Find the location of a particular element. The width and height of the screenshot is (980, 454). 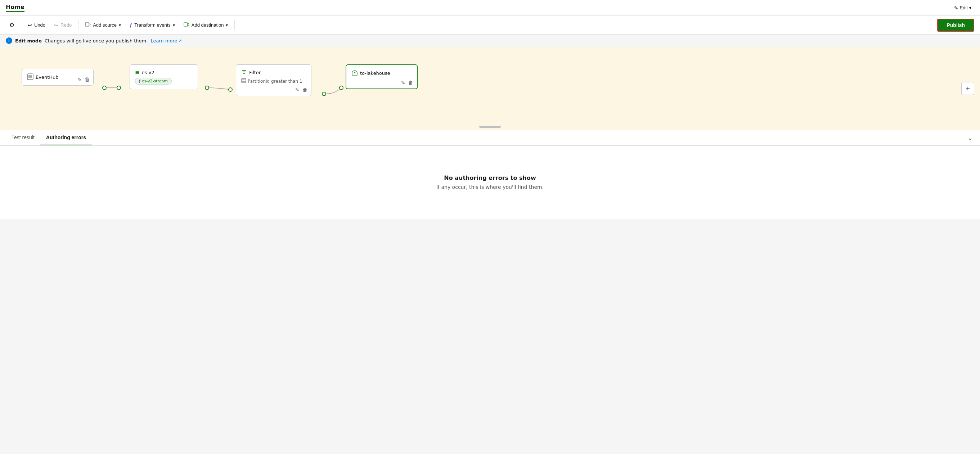

add-source-label: Add source is located at coordinates (105, 25).